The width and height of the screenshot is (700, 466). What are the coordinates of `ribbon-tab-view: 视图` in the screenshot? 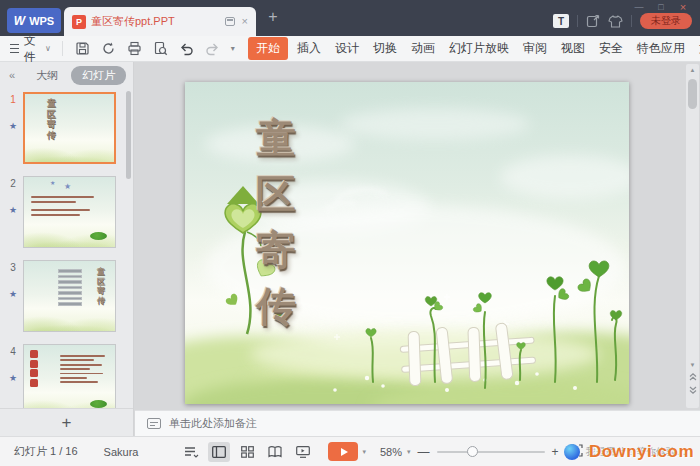 It's located at (573, 48).